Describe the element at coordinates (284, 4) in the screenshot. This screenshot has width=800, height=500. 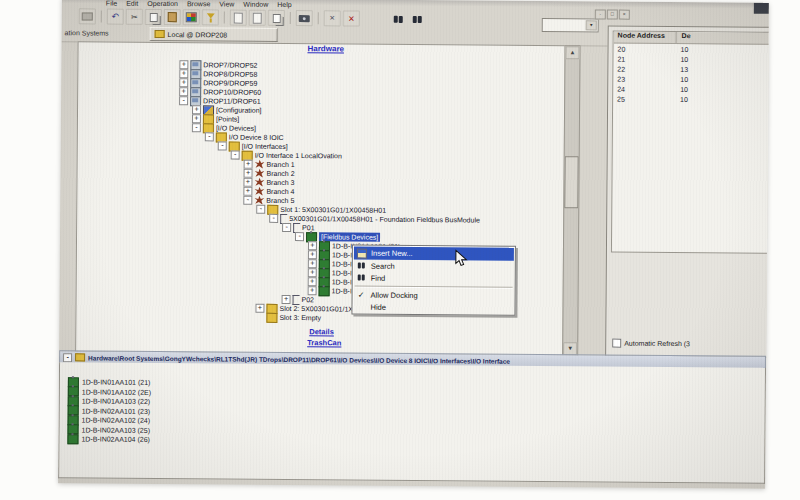
I see `menu-help: Help` at that location.